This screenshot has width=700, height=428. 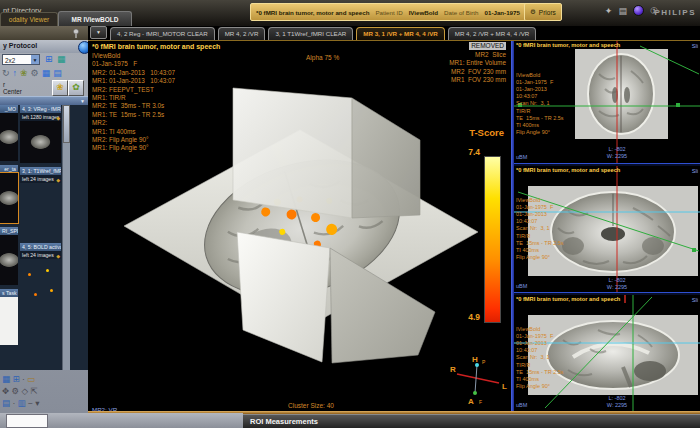 What do you see at coordinates (609, 11) in the screenshot?
I see `settings-icon: ✦` at bounding box center [609, 11].